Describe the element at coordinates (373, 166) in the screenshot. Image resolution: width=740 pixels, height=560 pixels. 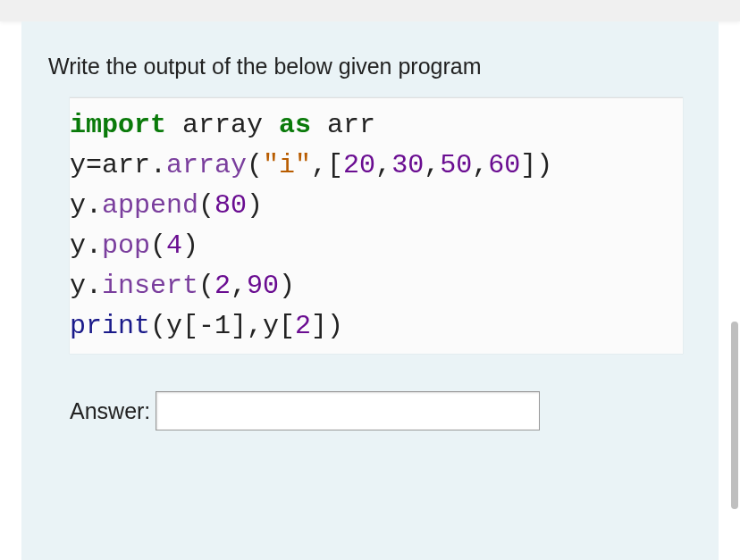
I see `code-line-2: y=arr.array("i",[20,30,50,60])` at that location.